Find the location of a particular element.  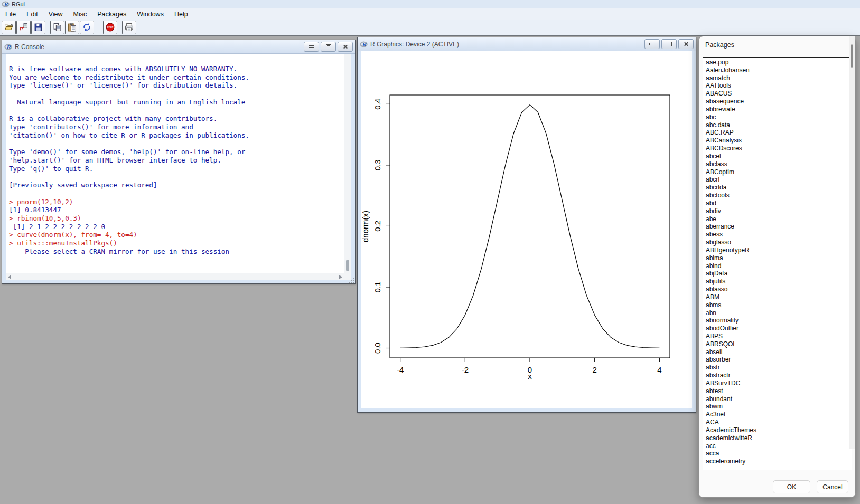

package-item: ABM is located at coordinates (778, 298).